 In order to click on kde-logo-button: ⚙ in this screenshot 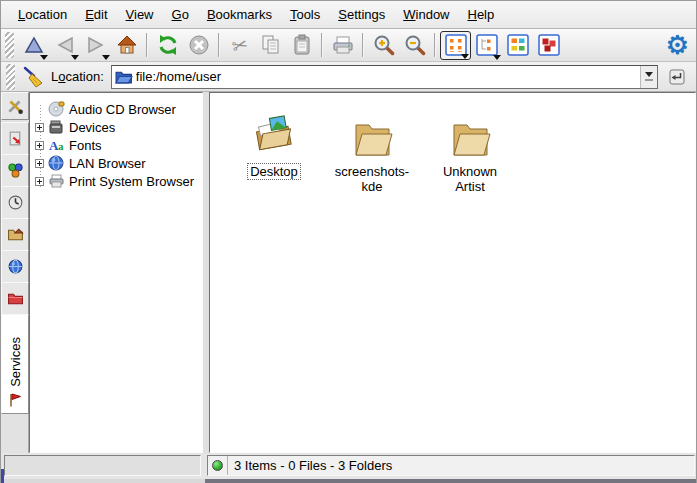, I will do `click(678, 46)`.